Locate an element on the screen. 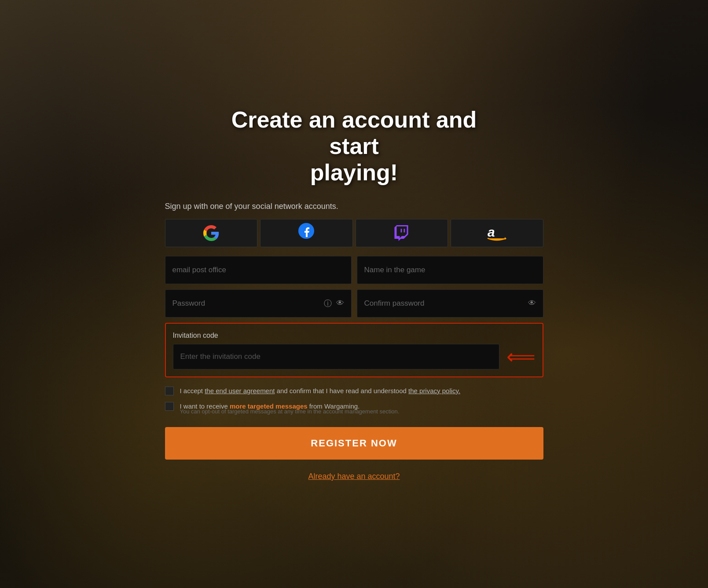 The width and height of the screenshot is (708, 588). arrow-left-icon: ⟸ is located at coordinates (521, 357).